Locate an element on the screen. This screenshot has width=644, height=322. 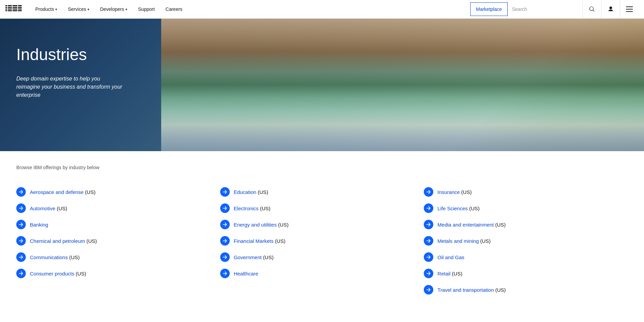
search-input is located at coordinates (545, 9).